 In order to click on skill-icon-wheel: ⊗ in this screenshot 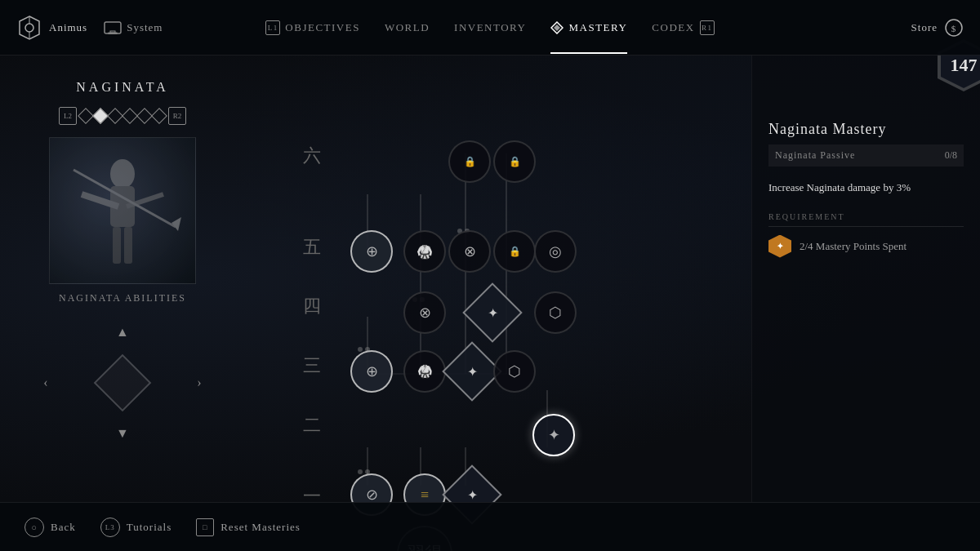, I will do `click(470, 251)`.